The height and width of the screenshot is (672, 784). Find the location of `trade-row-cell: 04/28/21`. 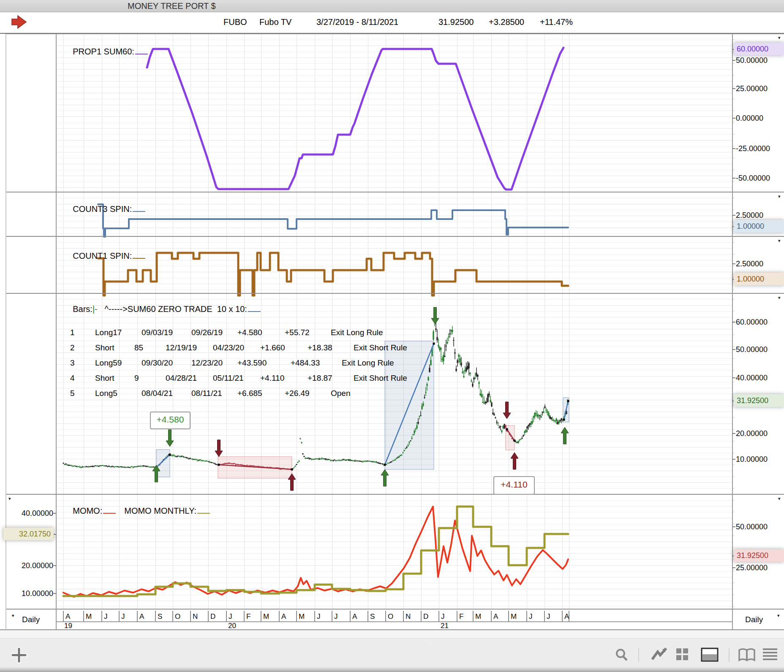

trade-row-cell: 04/28/21 is located at coordinates (181, 378).